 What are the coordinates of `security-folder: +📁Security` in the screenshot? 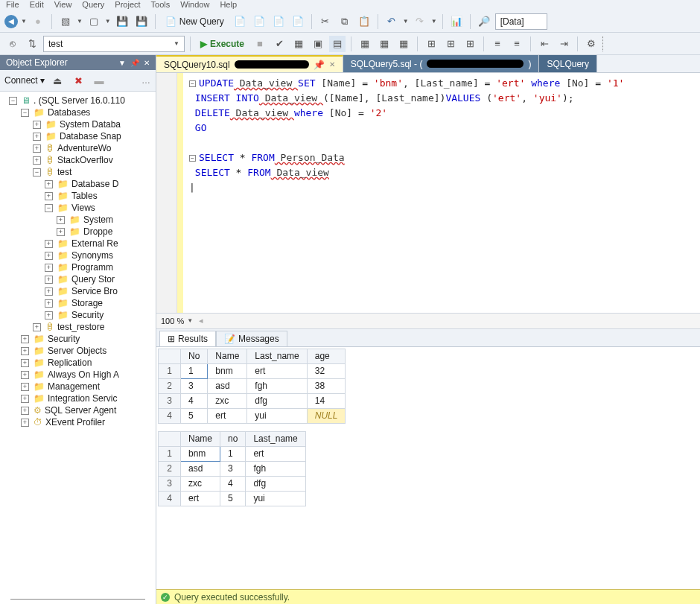 It's located at (77, 339).